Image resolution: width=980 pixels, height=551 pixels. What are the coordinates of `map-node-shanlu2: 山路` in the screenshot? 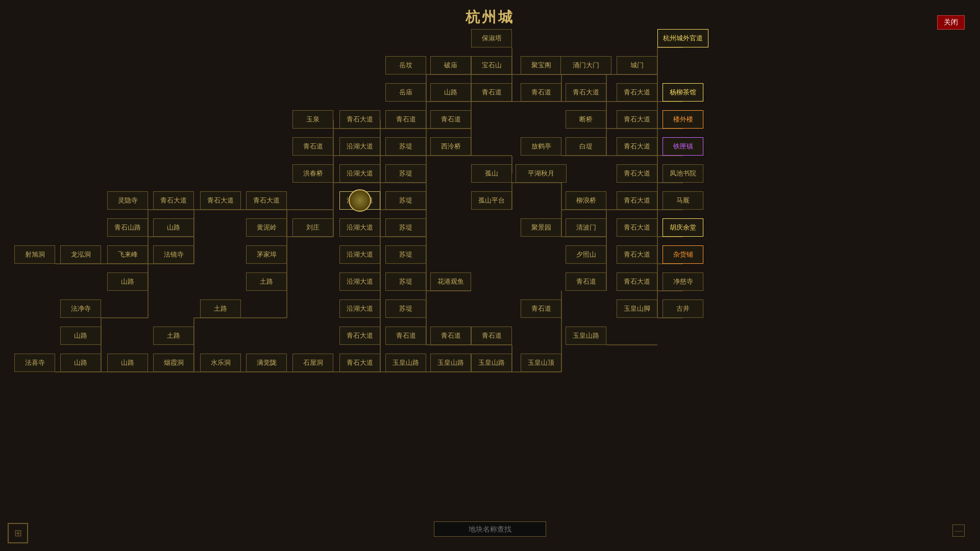 It's located at (174, 228).